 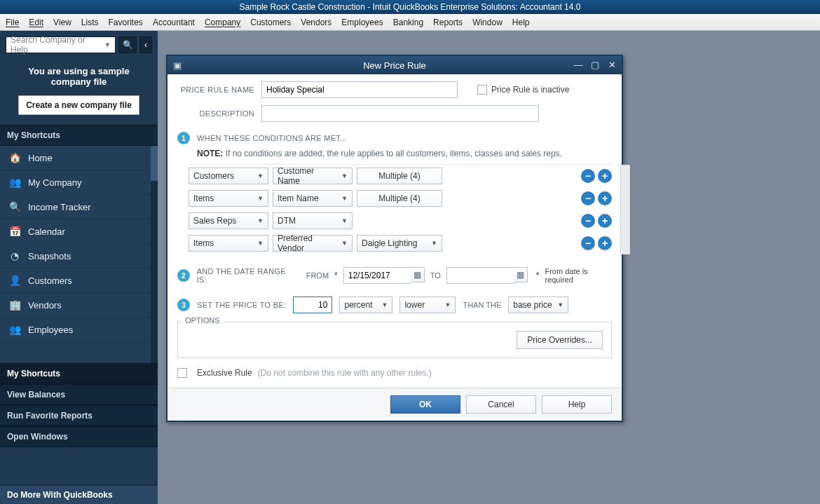 I want to click on menu-employees: Employees, so click(x=362, y=22).